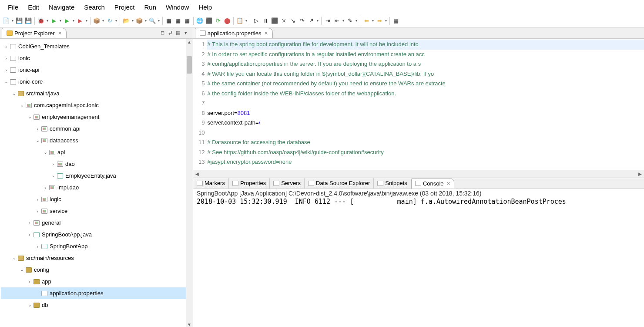  I want to click on open-type-icon: 📂, so click(126, 21).